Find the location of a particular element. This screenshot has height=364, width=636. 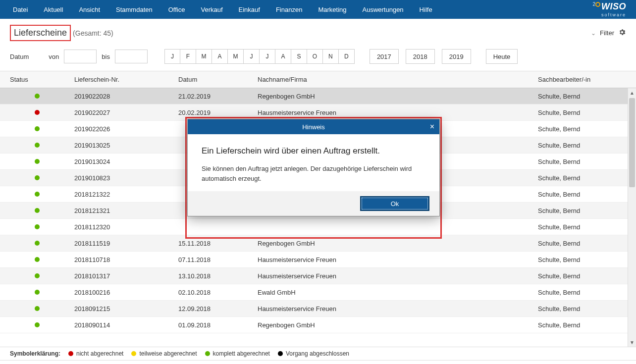

date-to-input is located at coordinates (131, 56).